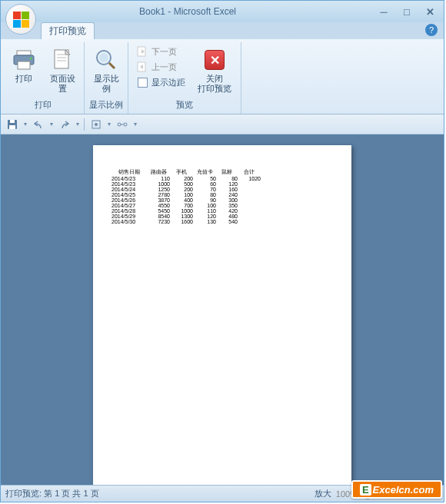  What do you see at coordinates (142, 67) in the screenshot?
I see `prev-page-icon` at bounding box center [142, 67].